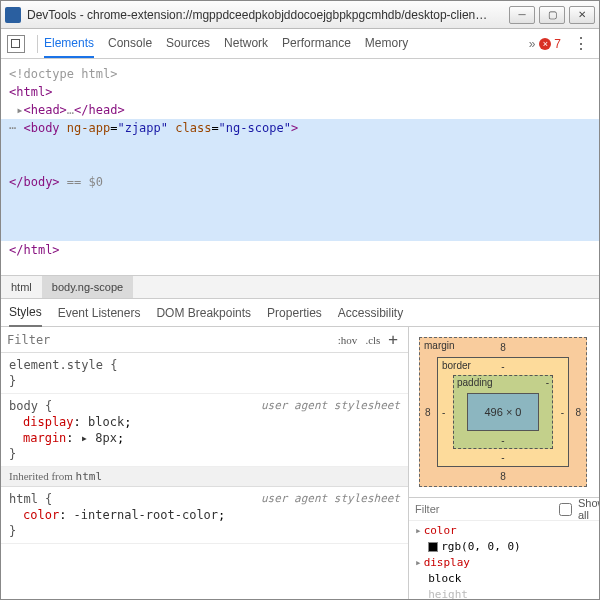 This screenshot has width=600, height=600. I want to click on html-open: <html>, so click(300, 92).